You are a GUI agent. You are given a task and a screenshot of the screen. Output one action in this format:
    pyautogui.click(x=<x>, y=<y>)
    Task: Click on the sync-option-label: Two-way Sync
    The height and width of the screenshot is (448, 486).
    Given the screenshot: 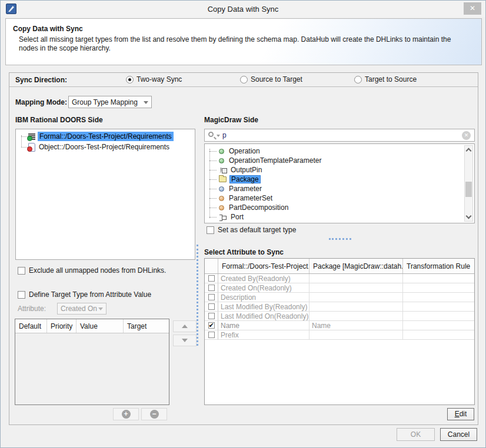 What is the action you would take?
    pyautogui.click(x=159, y=79)
    